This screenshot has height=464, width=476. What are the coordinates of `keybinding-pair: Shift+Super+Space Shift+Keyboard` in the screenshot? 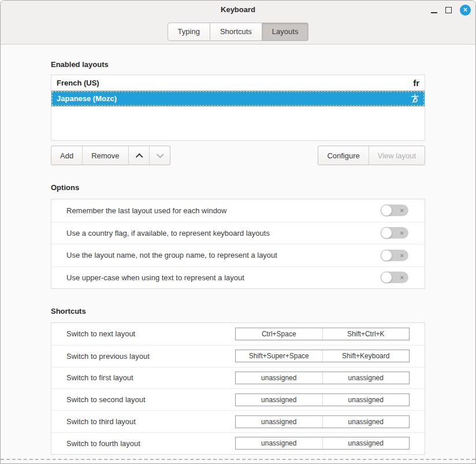 It's located at (322, 356).